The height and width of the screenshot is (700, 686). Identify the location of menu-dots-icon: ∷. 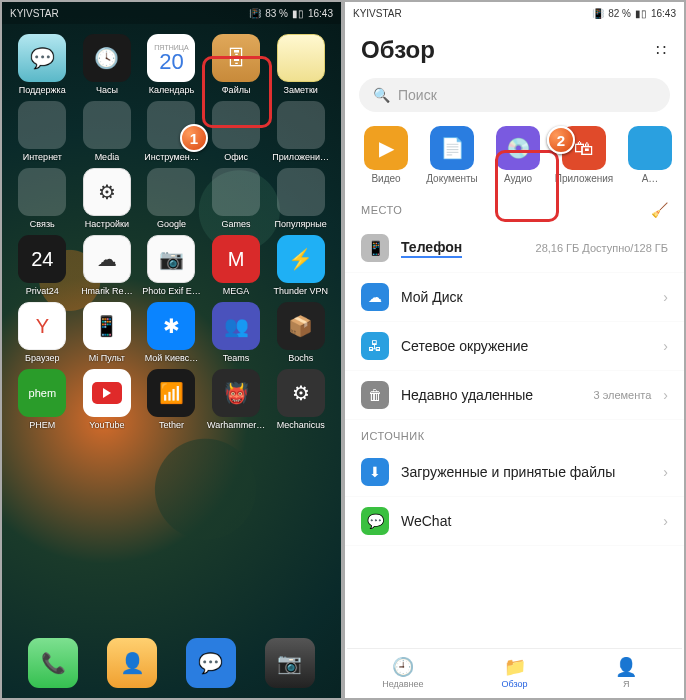
(662, 50).